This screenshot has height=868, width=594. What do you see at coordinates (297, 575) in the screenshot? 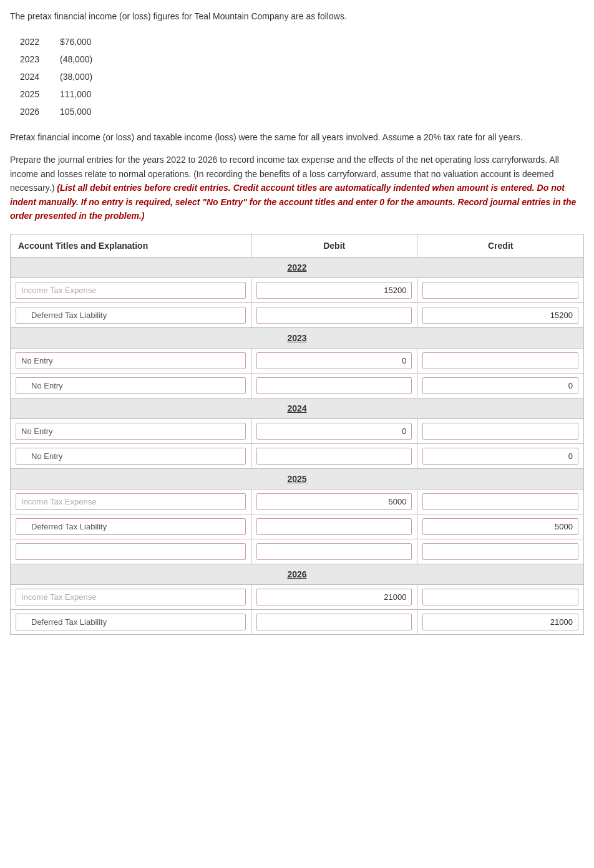
I see `year-section-header: 2026` at bounding box center [297, 575].